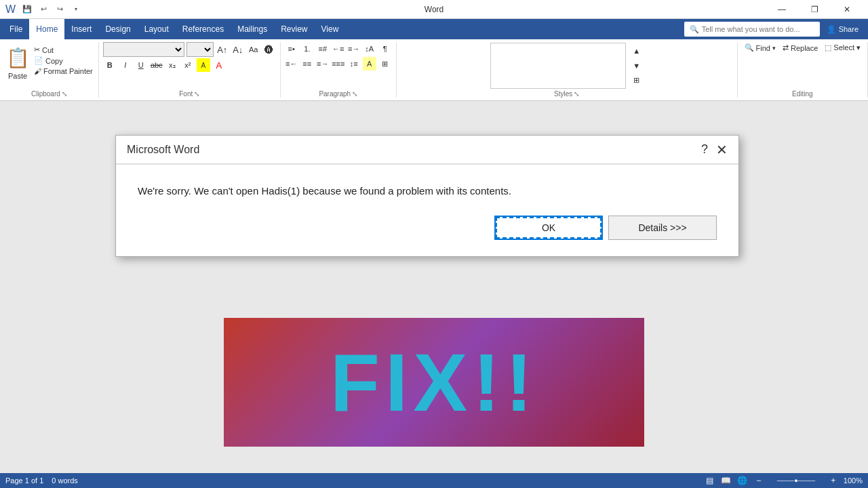 Image resolution: width=868 pixels, height=488 pixels. What do you see at coordinates (141, 65) in the screenshot?
I see `underline-button: U` at bounding box center [141, 65].